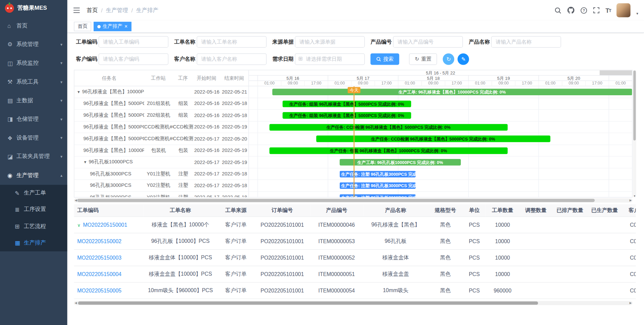 Image resolution: width=644 pixels, height=325 pixels. I want to click on filter-field-work-order-name: 工单名称, so click(220, 42).